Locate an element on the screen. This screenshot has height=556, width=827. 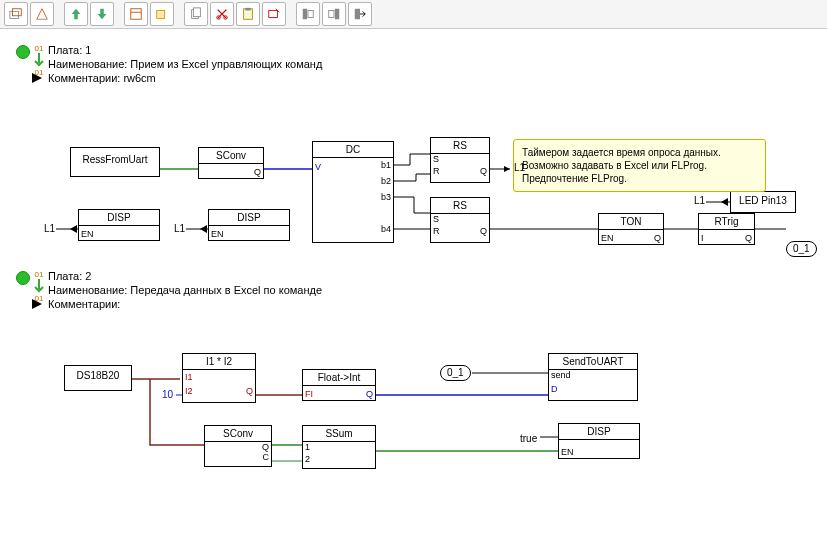
block-led: LED Pin13 is located at coordinates (763, 202).